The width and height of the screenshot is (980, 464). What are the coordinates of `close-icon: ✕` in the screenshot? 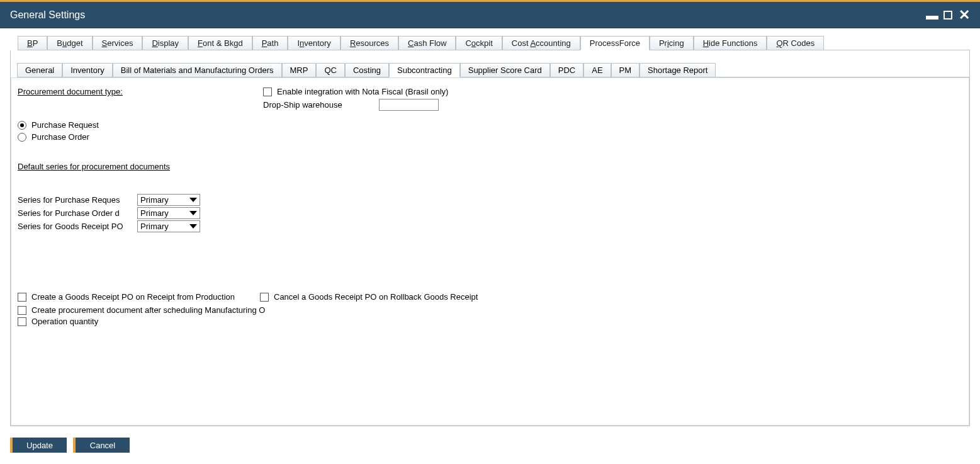 It's located at (964, 15).